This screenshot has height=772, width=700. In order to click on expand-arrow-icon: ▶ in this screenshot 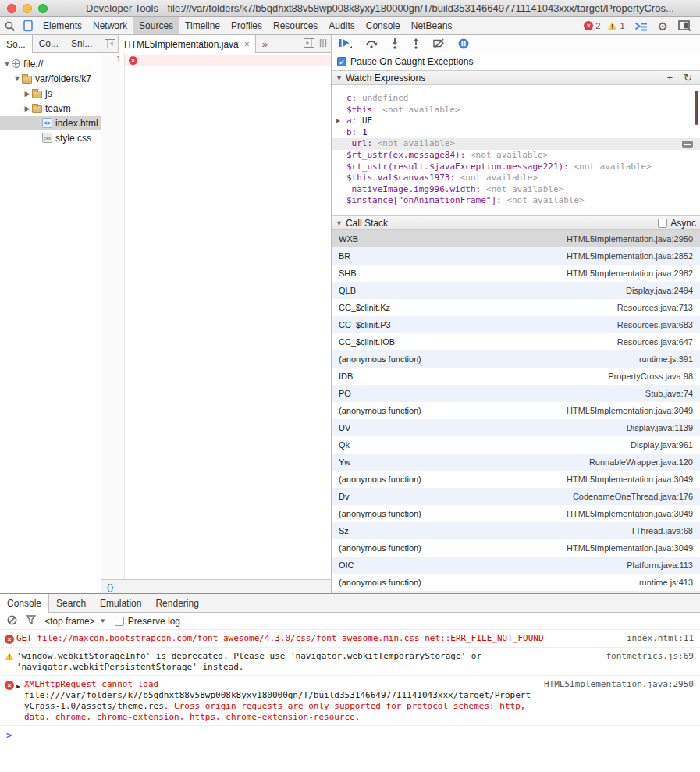, I will do `click(20, 701)`.